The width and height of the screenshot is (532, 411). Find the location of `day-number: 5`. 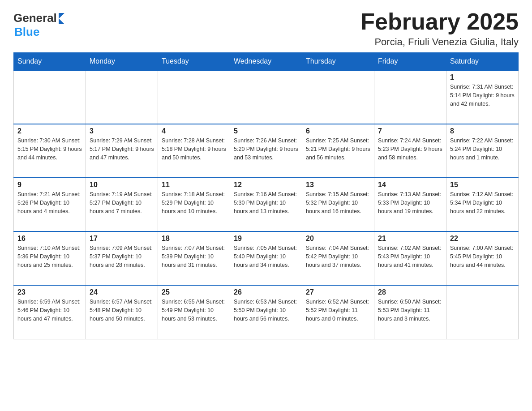

day-number: 5 is located at coordinates (266, 131).